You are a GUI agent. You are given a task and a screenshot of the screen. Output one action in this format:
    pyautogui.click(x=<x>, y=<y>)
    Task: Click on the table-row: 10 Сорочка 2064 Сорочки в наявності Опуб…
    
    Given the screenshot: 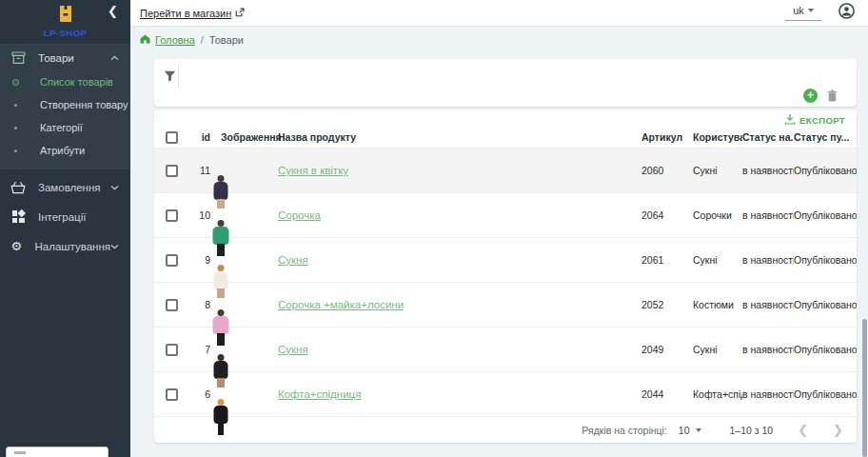 What is the action you would take?
    pyautogui.click(x=505, y=215)
    